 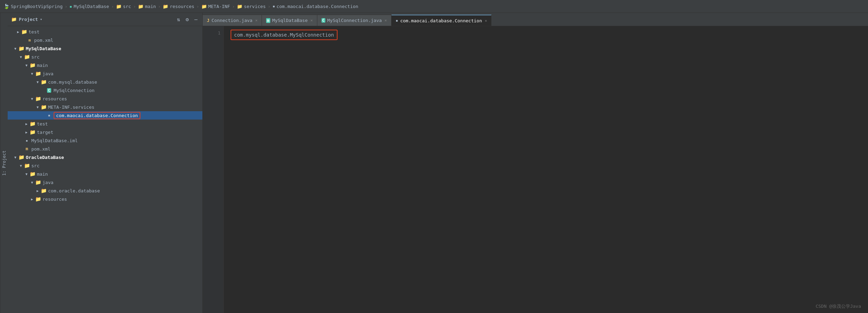 What do you see at coordinates (208, 21) in the screenshot?
I see `tab-icon-connection-java: J` at bounding box center [208, 21].